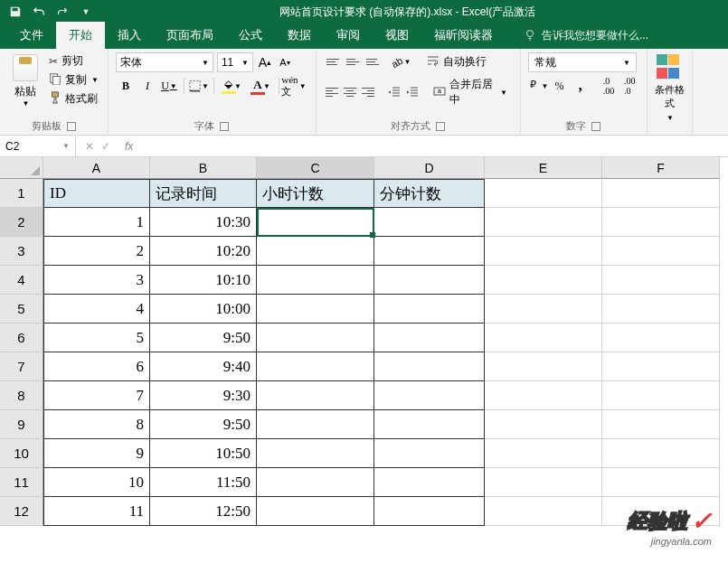 The width and height of the screenshot is (728, 563). What do you see at coordinates (586, 38) in the screenshot?
I see `tell-me-search: 告诉我您想要做什么...` at bounding box center [586, 38].